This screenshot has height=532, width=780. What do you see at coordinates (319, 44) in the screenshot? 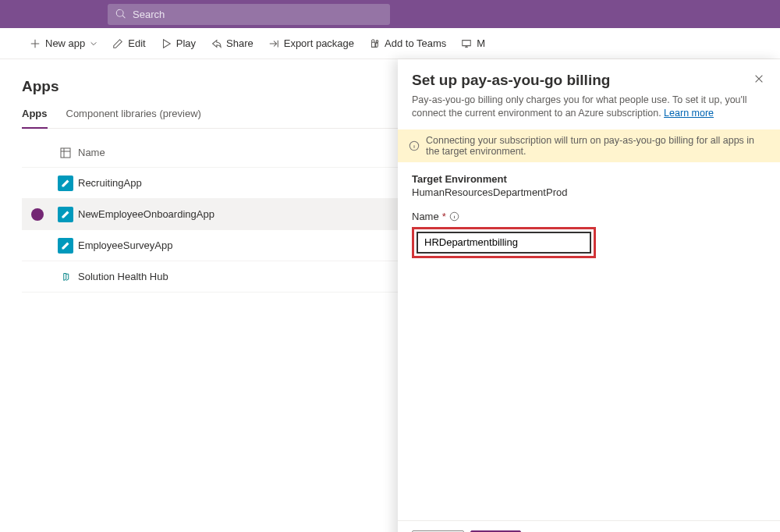
I see `export-label: Export package` at bounding box center [319, 44].